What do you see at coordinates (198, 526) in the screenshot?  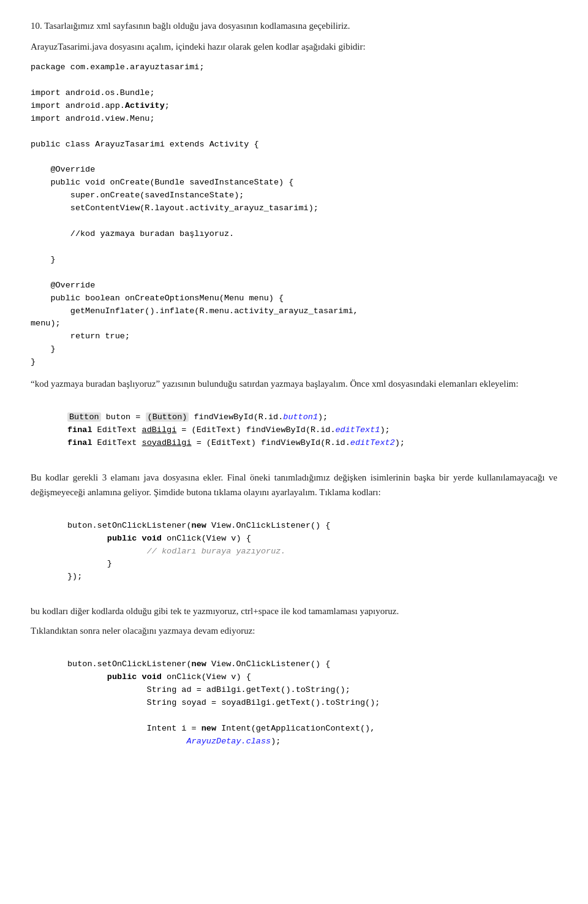 I see `onclick-line-1: buton.setOnClickListener(new View.OnClic…` at bounding box center [198, 526].